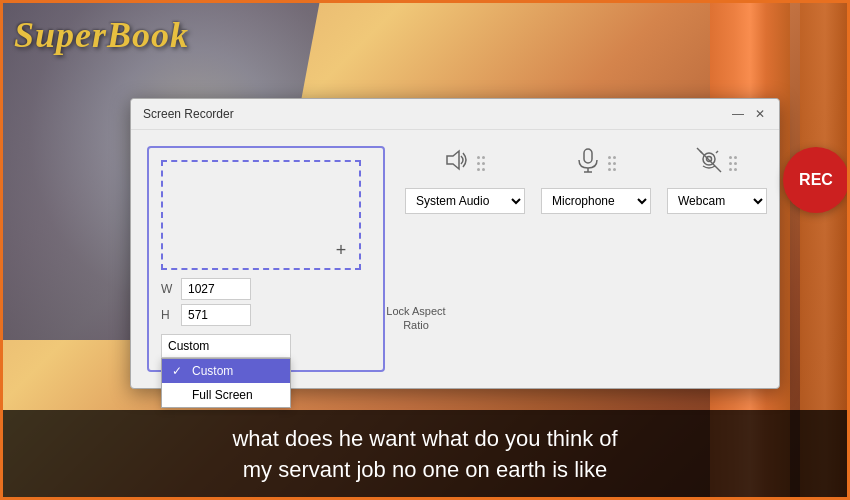 This screenshot has height=500, width=850. I want to click on audio-select: System Audio, so click(465, 201).